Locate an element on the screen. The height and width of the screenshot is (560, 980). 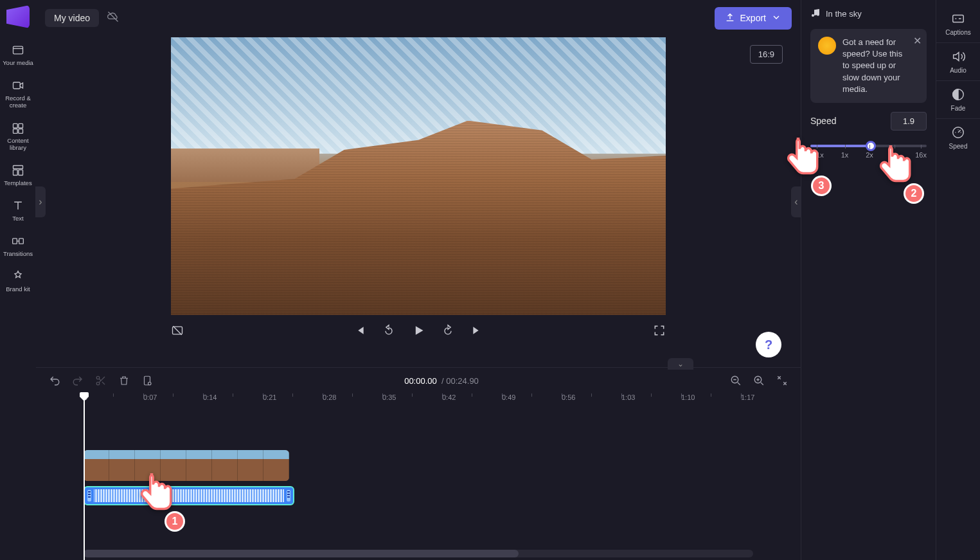
speed-slider: 0.1x 1x 2x 4x 16x is located at coordinates (869, 150).